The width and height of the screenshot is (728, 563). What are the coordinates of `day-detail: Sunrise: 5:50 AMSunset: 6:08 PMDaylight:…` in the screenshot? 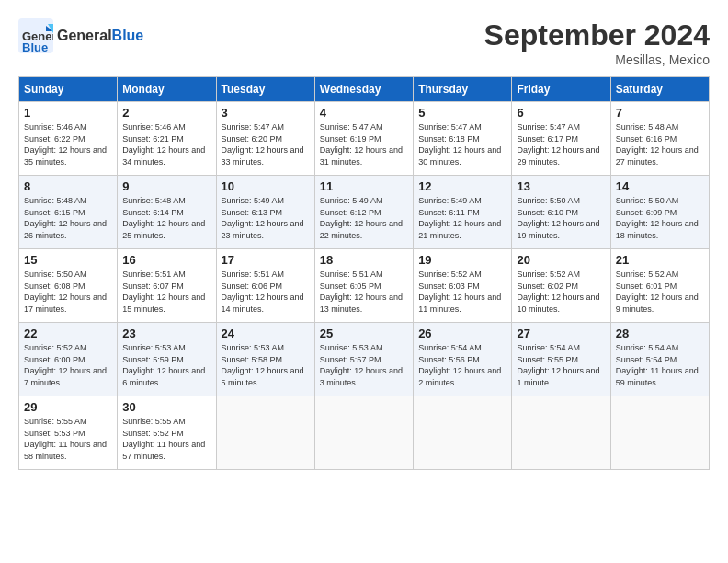 It's located at (65, 292).